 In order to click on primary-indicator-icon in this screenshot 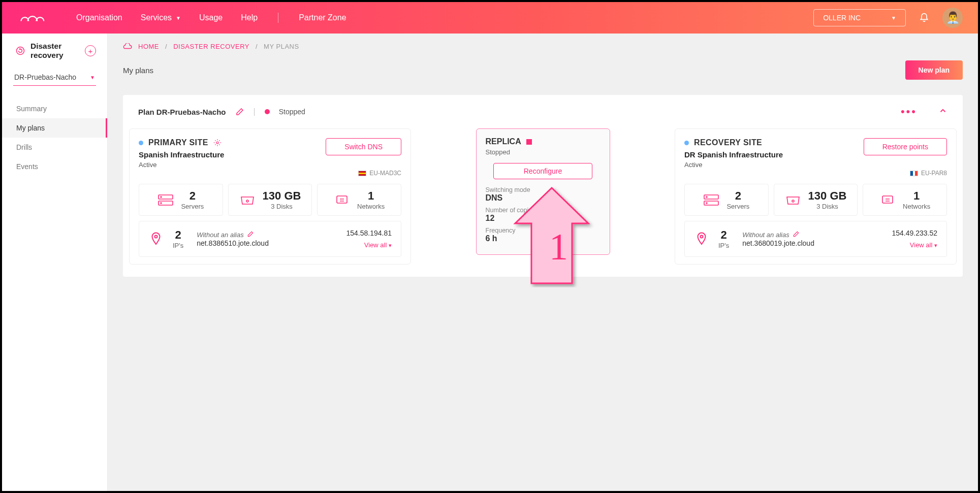, I will do `click(141, 143)`.